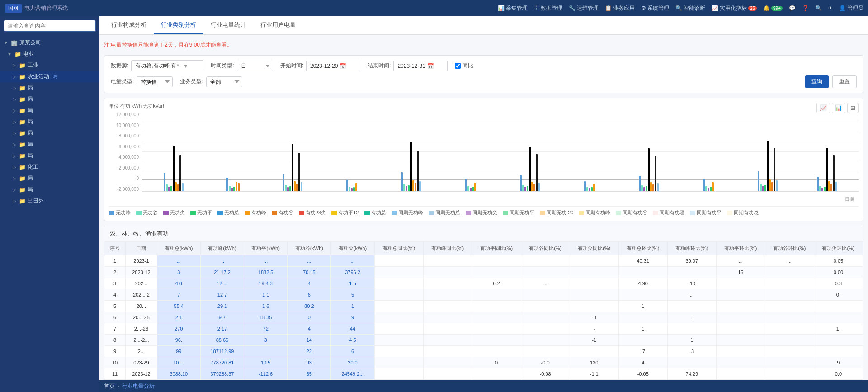 This screenshot has width=868, height=392. Describe the element at coordinates (155, 82) in the screenshot. I see `electype-select: 替换值原始值` at that location.